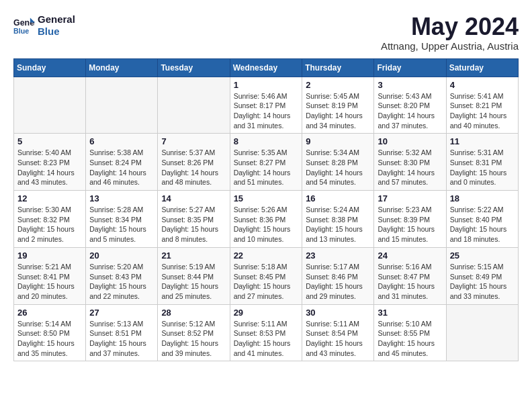 The image size is (532, 411). What do you see at coordinates (338, 199) in the screenshot?
I see `day-number: 16` at bounding box center [338, 199].